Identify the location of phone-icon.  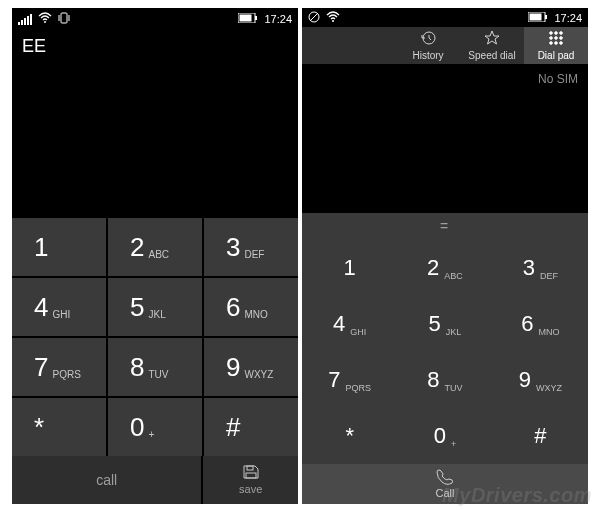
(445, 478).